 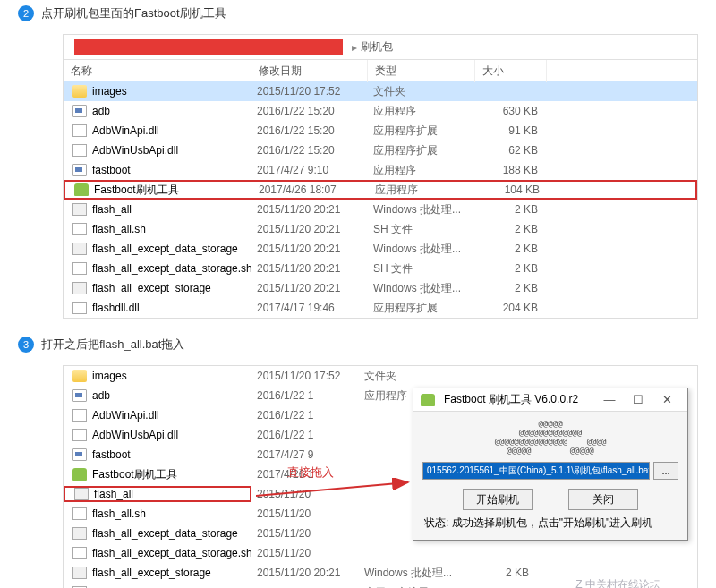 What do you see at coordinates (667, 400) in the screenshot?
I see `close-button: ✕` at bounding box center [667, 400].